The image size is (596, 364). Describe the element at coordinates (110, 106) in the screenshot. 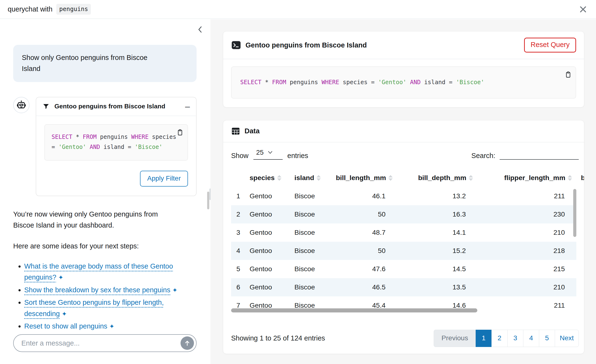

I see `filter-card-title: Gentoo penguins from Biscoe Island` at that location.